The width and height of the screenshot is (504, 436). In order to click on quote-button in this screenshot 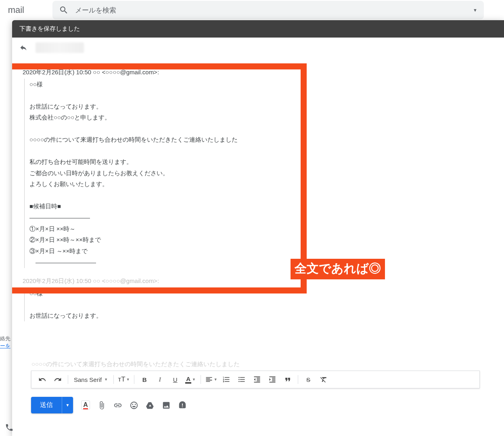, I will do `click(288, 379)`.